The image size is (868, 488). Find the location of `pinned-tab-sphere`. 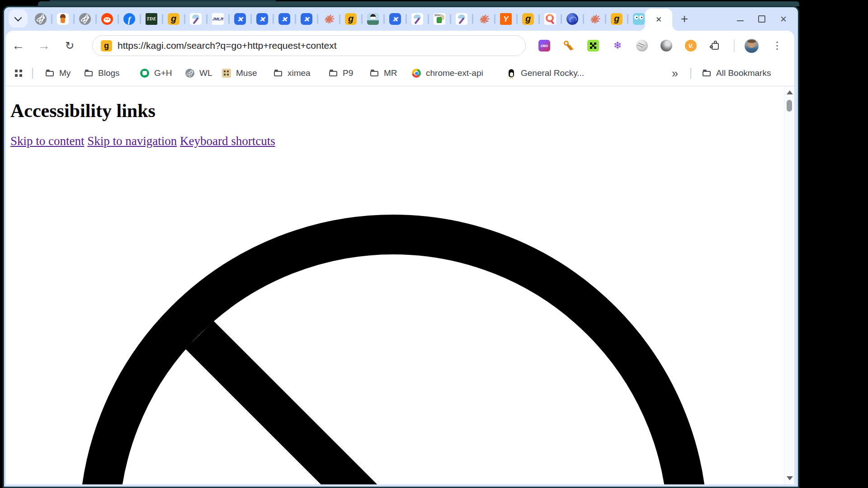

pinned-tab-sphere is located at coordinates (572, 19).